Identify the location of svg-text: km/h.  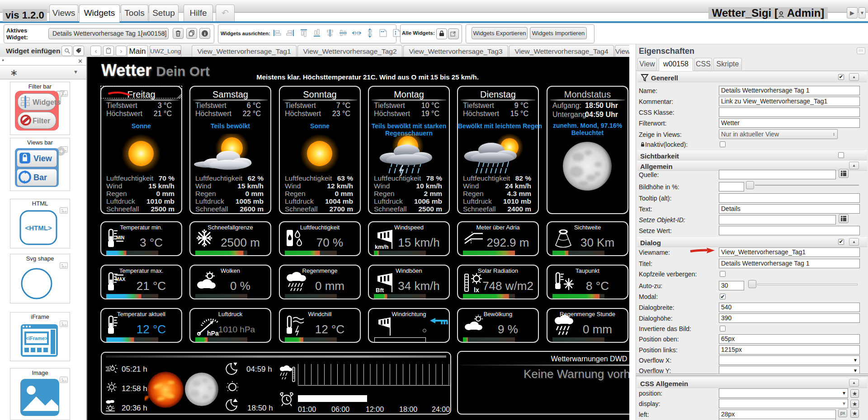
(382, 247).